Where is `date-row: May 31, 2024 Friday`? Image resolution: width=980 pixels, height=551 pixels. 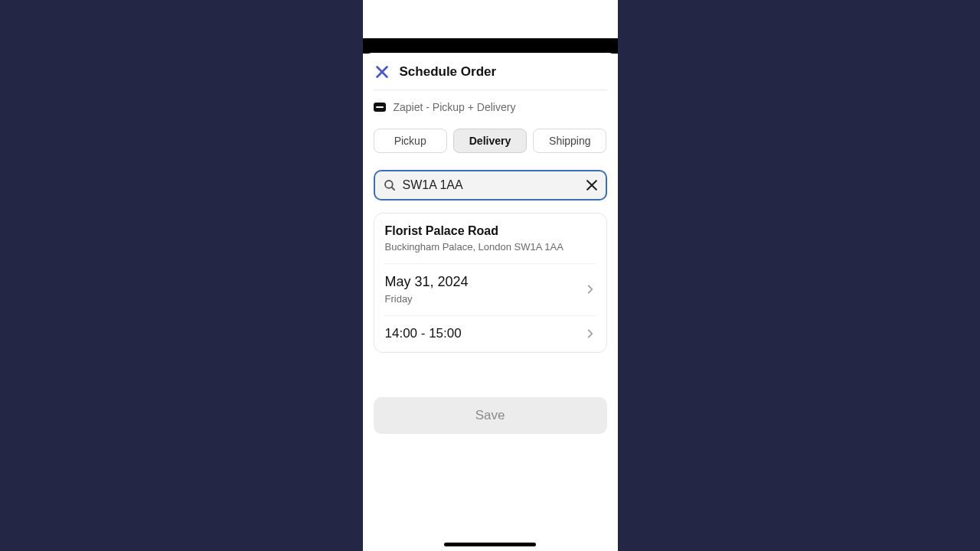
date-row: May 31, 2024 Friday is located at coordinates (490, 289).